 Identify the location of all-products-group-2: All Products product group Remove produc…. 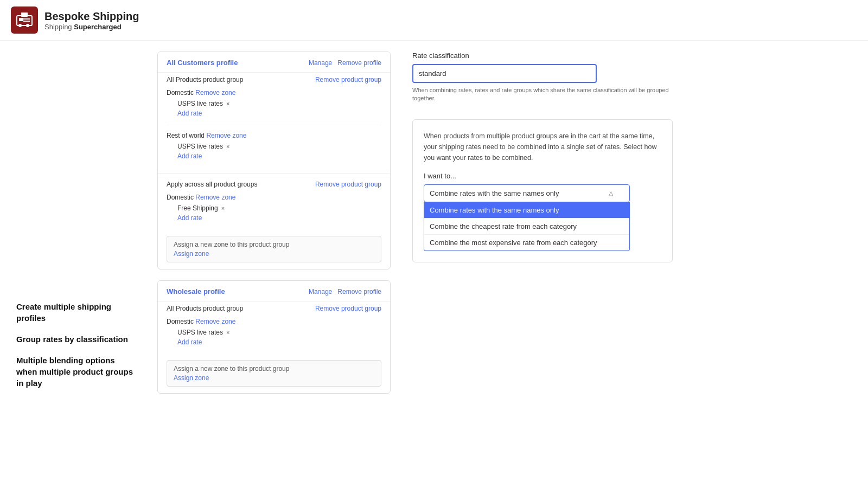
(274, 329).